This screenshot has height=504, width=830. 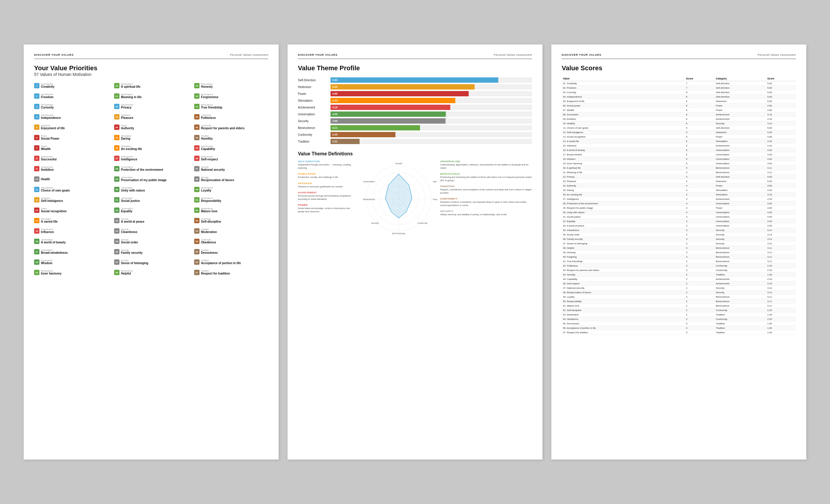 What do you see at coordinates (679, 177) in the screenshot?
I see `table-row: 22. Privacy4Self-direction5.83` at bounding box center [679, 177].